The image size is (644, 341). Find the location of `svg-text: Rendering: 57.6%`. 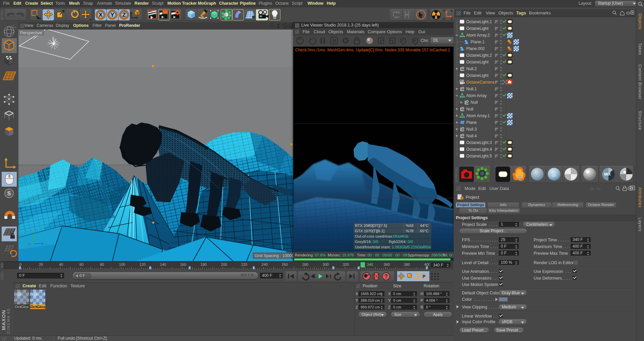

svg-text: Rendering: 57.6% is located at coordinates (310, 255).